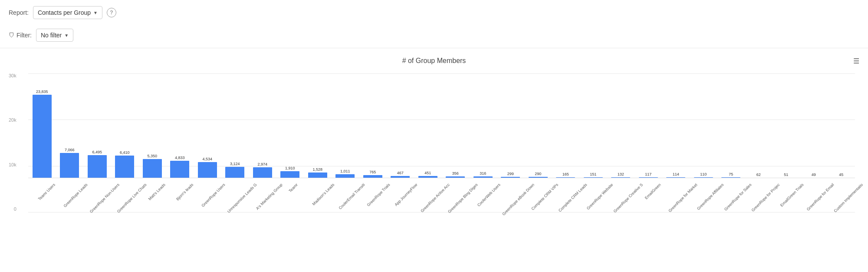 This screenshot has height=272, width=868. Describe the element at coordinates (428, 126) in the screenshot. I see `bar-group: 451` at that location.